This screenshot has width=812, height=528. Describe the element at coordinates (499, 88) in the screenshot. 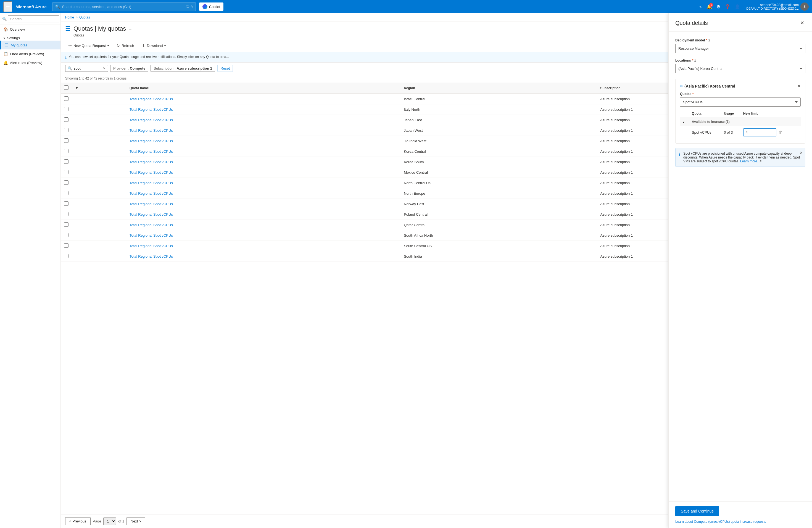

I see `th-region: Region` at that location.